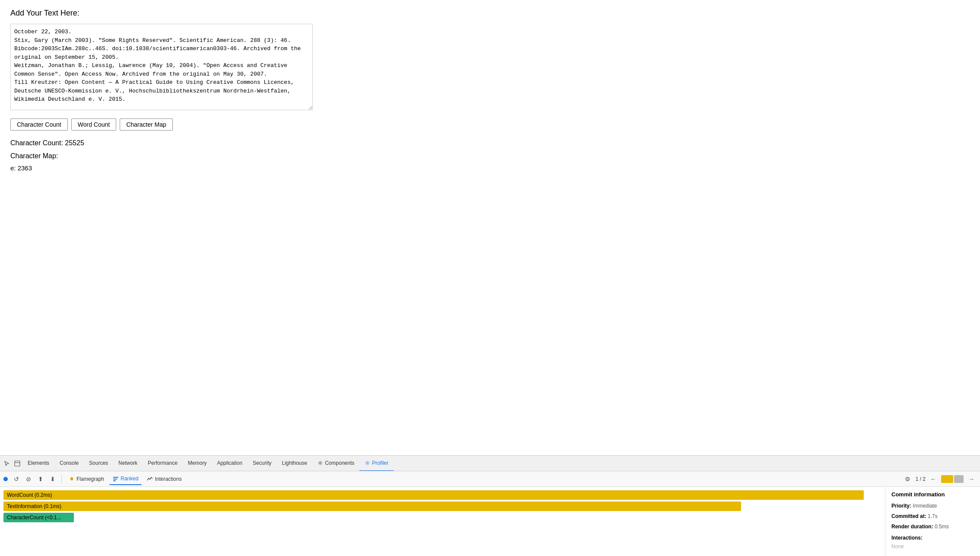 The height and width of the screenshot is (556, 980). I want to click on char-count-result: Character Count: 25525, so click(490, 143).